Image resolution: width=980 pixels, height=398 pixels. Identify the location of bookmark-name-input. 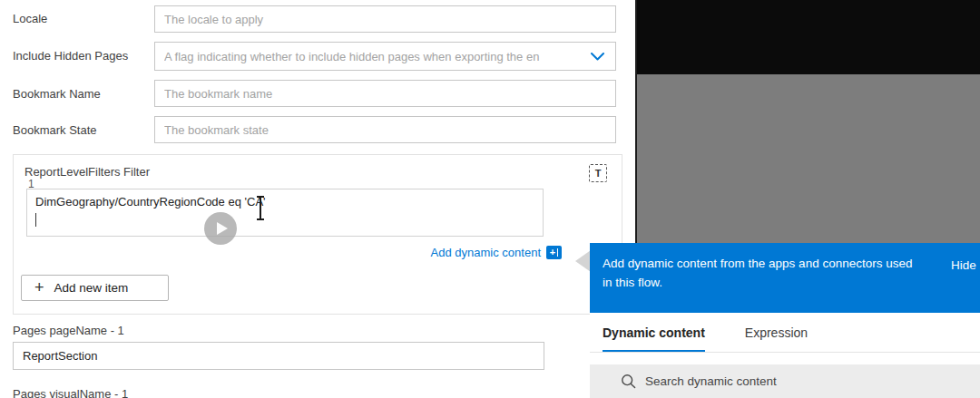
(385, 93).